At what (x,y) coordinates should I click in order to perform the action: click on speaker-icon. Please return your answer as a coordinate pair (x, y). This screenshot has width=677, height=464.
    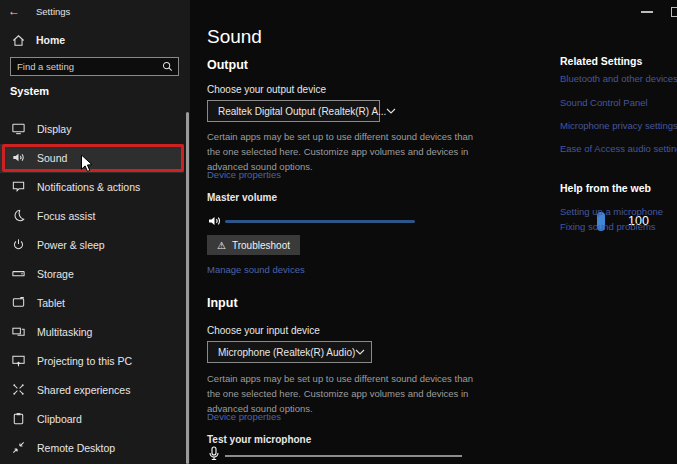
    Looking at the image, I should click on (215, 223).